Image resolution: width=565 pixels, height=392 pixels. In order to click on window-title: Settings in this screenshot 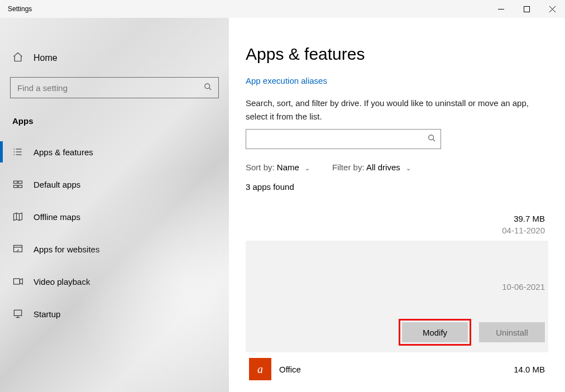, I will do `click(20, 9)`.